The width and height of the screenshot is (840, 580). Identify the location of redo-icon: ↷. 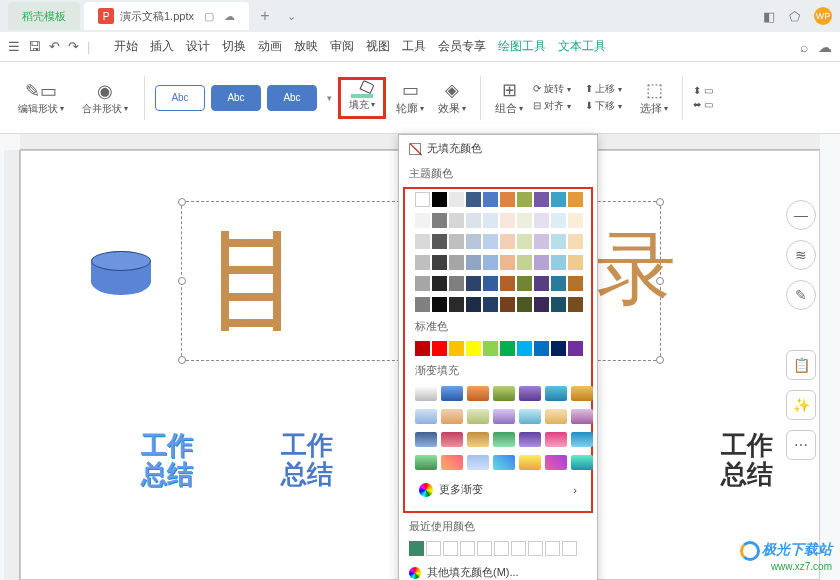
(74, 46).